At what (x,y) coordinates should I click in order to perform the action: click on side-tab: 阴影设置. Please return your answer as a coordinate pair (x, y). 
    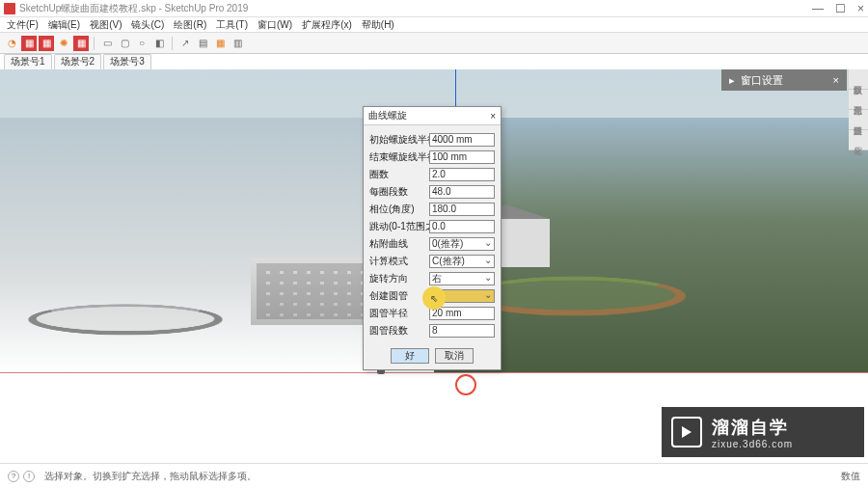
    Looking at the image, I should click on (858, 120).